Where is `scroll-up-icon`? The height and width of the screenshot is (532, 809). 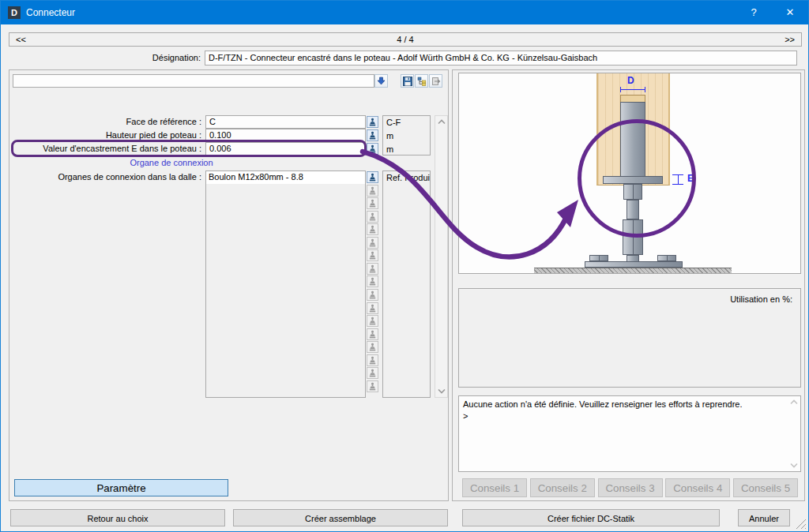 scroll-up-icon is located at coordinates (442, 122).